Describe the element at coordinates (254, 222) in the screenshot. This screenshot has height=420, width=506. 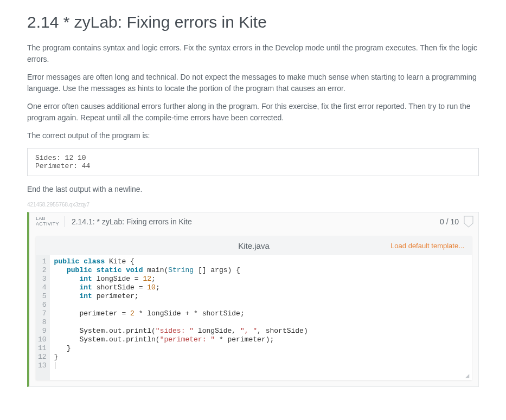
I see `activity-header: LAB ACTIVITY 2.14.1: * zyLab: Fixing err…` at that location.